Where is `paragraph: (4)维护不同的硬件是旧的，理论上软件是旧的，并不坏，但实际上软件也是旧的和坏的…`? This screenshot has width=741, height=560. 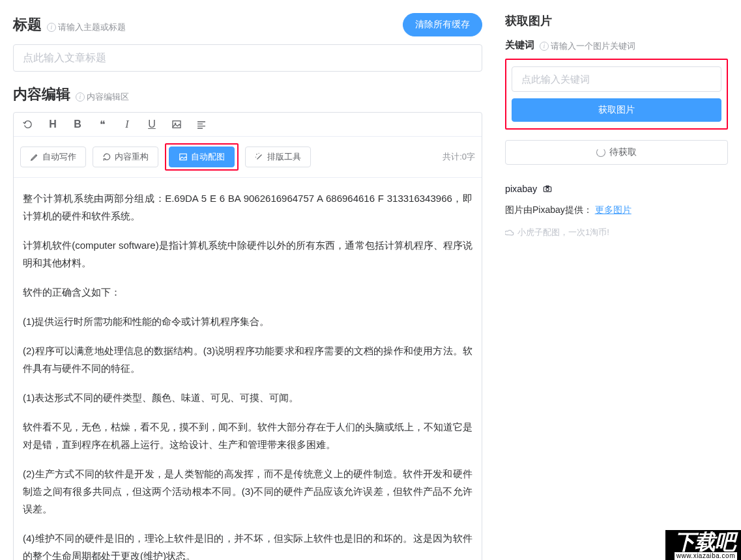 paragraph: (4)维护不同的硬件是旧的，理论上软件是旧的，并不坏，但实际上软件也是旧的和坏的… is located at coordinates (248, 544).